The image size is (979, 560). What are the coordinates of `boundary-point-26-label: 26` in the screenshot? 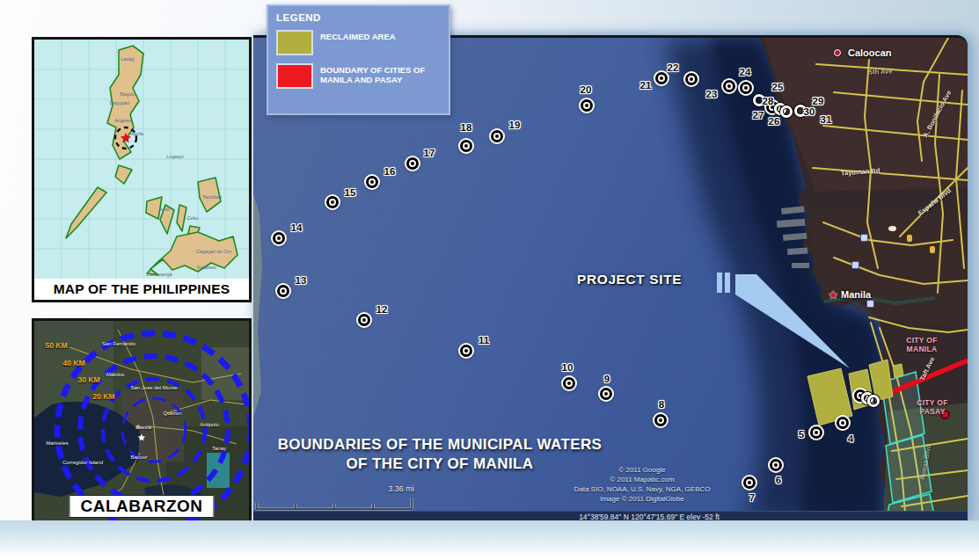 It's located at (774, 121).